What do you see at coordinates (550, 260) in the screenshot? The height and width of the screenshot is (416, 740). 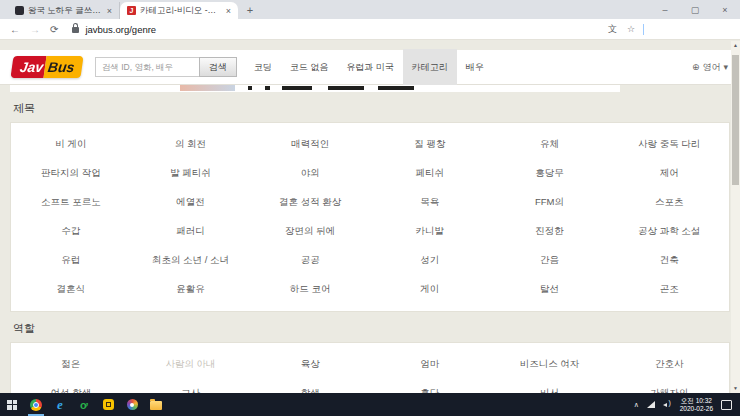 I see `category-link: 간음` at bounding box center [550, 260].